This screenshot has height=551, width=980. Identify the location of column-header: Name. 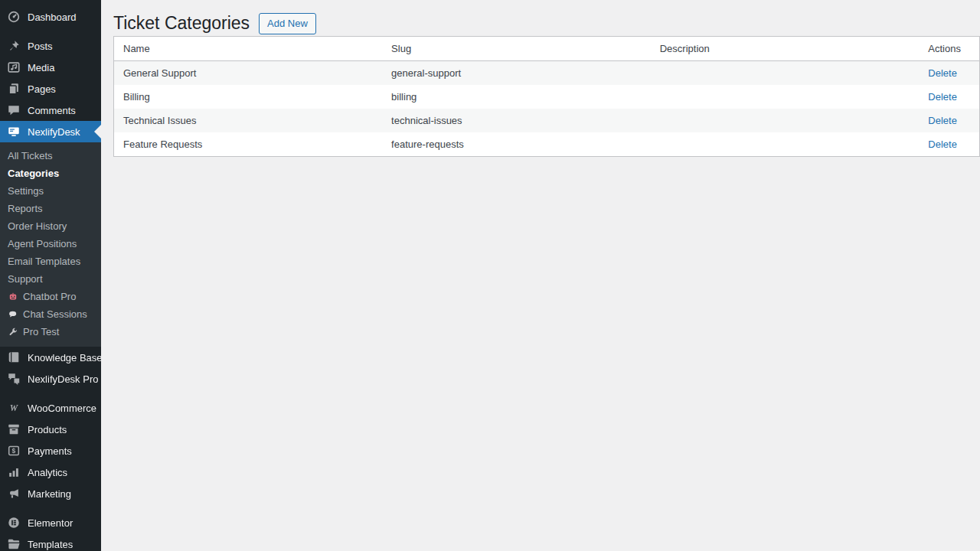
(248, 49).